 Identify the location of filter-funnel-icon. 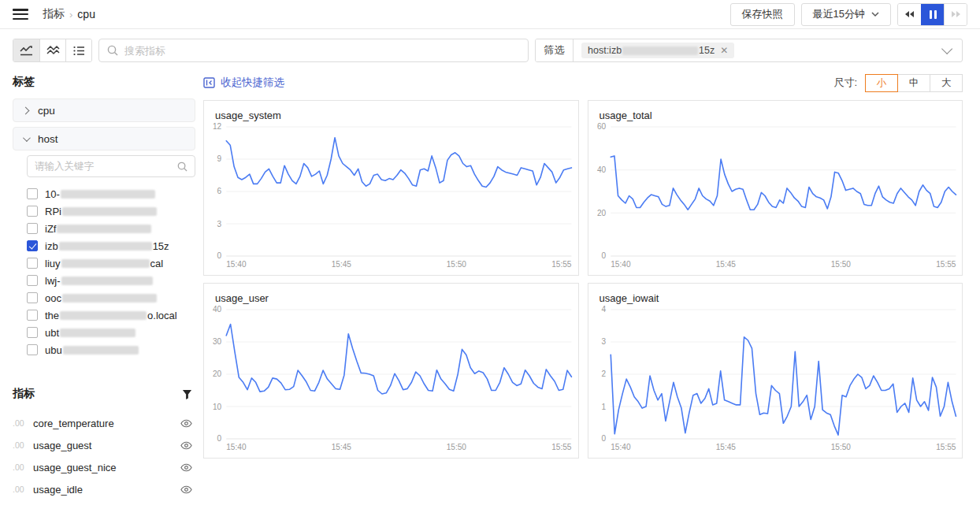
(187, 394).